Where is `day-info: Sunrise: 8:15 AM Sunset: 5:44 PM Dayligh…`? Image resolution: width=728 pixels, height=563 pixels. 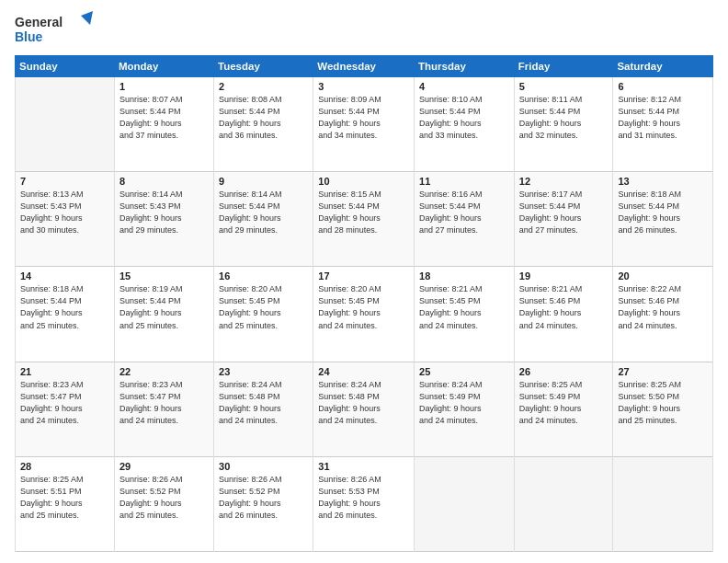
day-info: Sunrise: 8:15 AM Sunset: 5:44 PM Dayligh… is located at coordinates (364, 213).